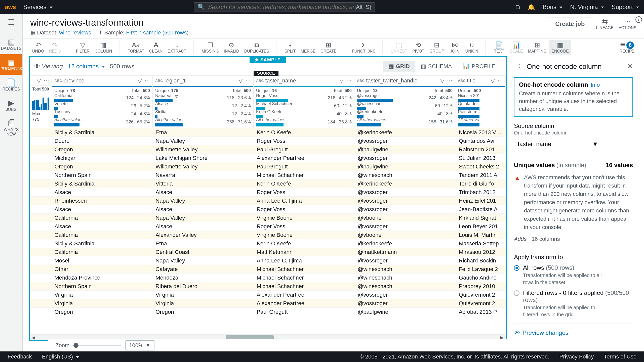 This screenshot has width=644, height=362. Describe the element at coordinates (405, 81) in the screenshot. I see `column-header: ABCtaster_twitter_handle▽⋯` at that location.